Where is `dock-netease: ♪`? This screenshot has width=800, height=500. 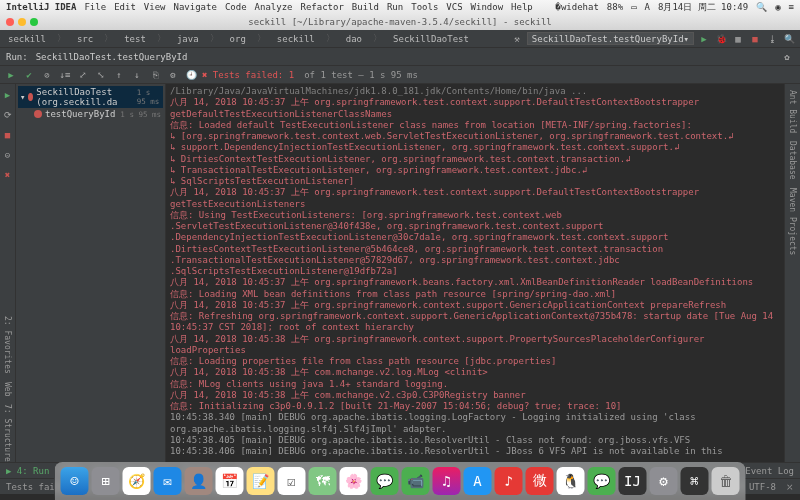
dock-netease: ♪ is located at coordinates (509, 481).